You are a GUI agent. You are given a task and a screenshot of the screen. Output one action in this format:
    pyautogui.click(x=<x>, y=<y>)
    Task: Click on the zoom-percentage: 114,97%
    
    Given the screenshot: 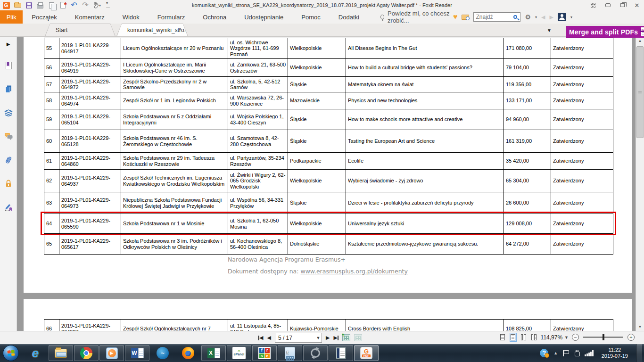 What is the action you would take?
    pyautogui.click(x=552, y=337)
    